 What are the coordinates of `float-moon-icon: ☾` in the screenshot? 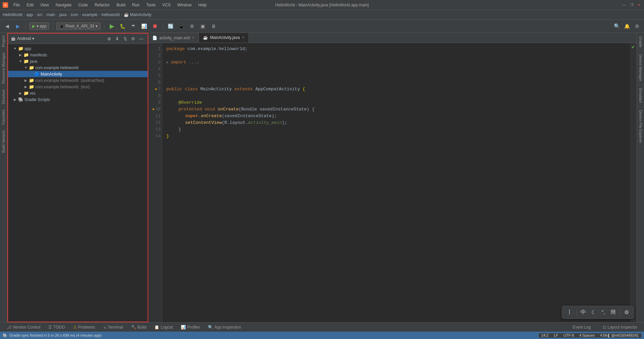 It's located at (594, 312).